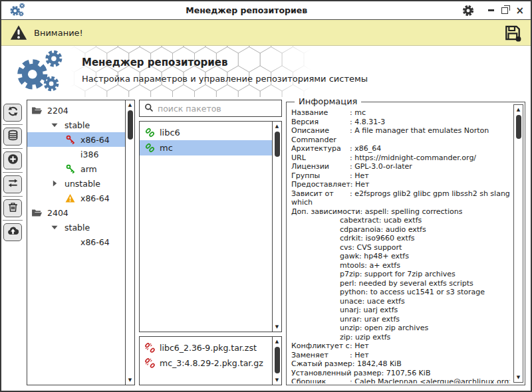  What do you see at coordinates (19, 33) in the screenshot?
I see `warning-dark-icon` at bounding box center [19, 33].